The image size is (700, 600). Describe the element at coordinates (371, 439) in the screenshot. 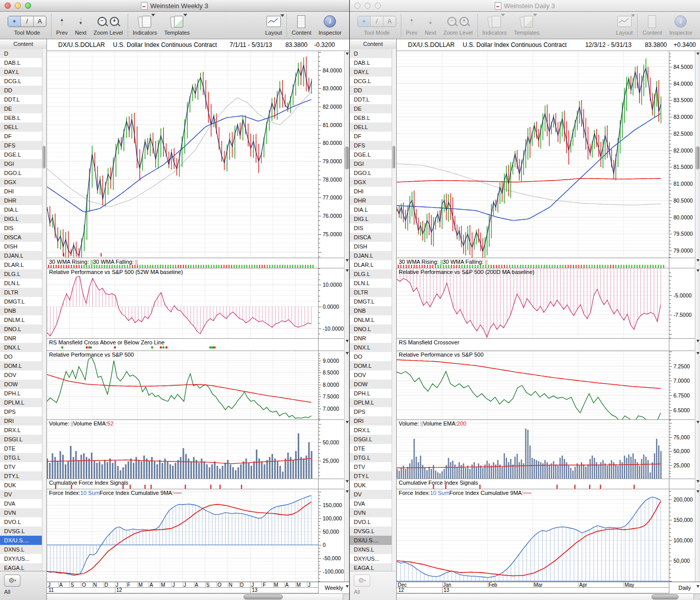

I see `list-item: DSGI.L` at that location.